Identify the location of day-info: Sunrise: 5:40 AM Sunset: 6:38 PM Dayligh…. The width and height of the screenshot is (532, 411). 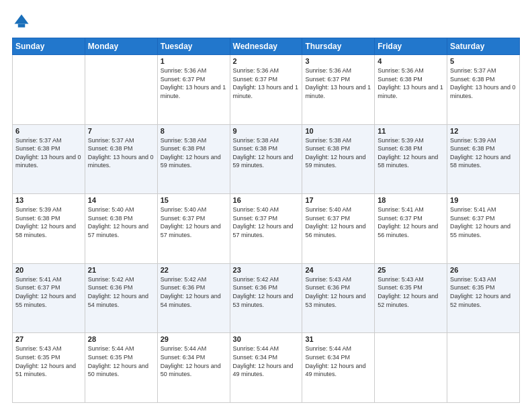
(121, 222).